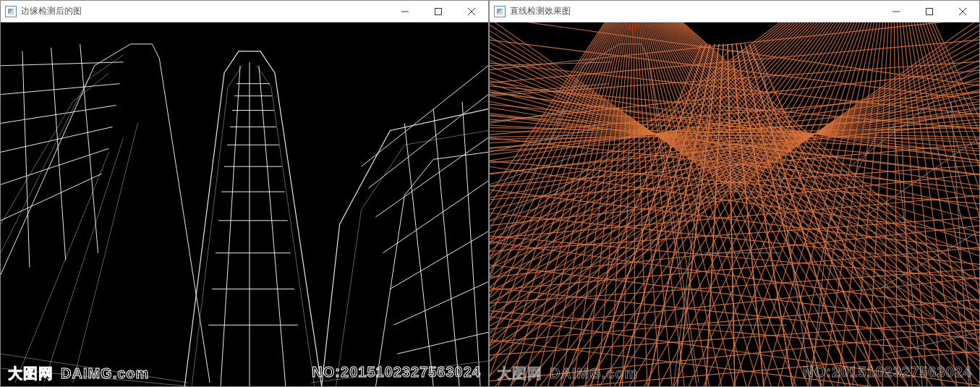  What do you see at coordinates (735, 12) in the screenshot?
I see `titlebar: 直线检测效果图` at bounding box center [735, 12].